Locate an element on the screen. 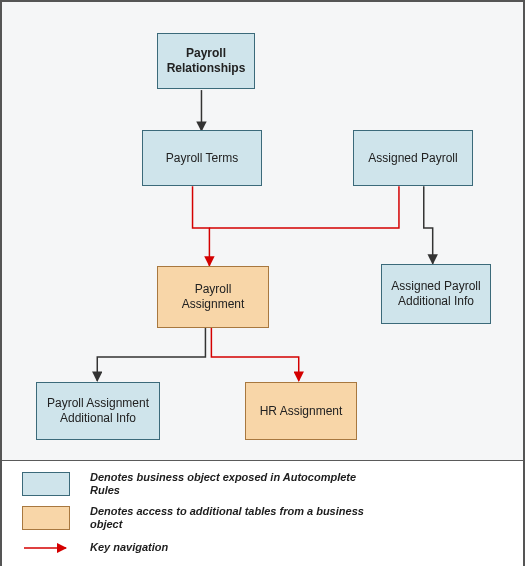 This screenshot has width=529, height=570. legend-swatch-orange is located at coordinates (46, 518).